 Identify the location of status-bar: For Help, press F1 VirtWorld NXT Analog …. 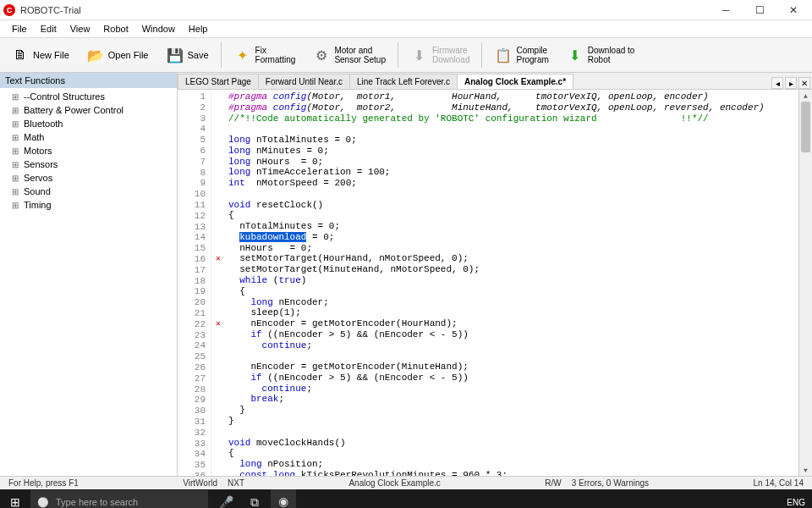
(406, 483).